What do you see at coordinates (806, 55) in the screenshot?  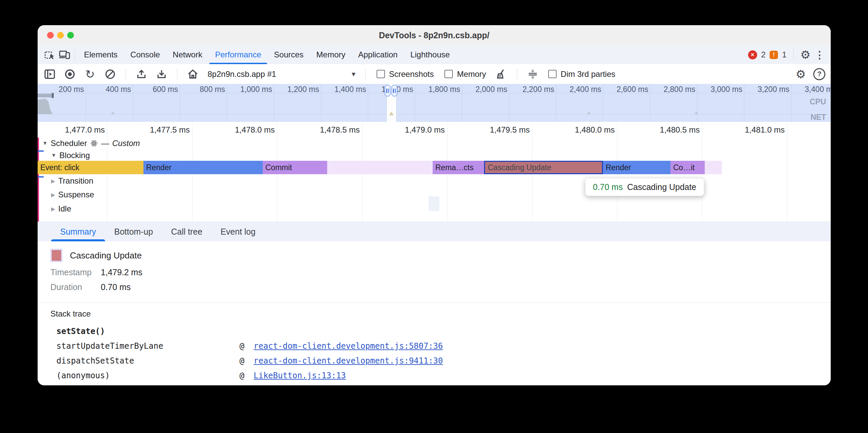 I see `settings-gear-icon: ⚙` at bounding box center [806, 55].